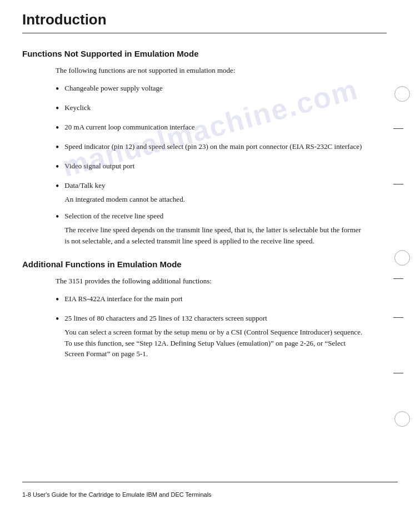 This screenshot has width=420, height=509. What do you see at coordinates (214, 343) in the screenshot?
I see `sub-paragraph: You can select a screen format by the se…` at bounding box center [214, 343].